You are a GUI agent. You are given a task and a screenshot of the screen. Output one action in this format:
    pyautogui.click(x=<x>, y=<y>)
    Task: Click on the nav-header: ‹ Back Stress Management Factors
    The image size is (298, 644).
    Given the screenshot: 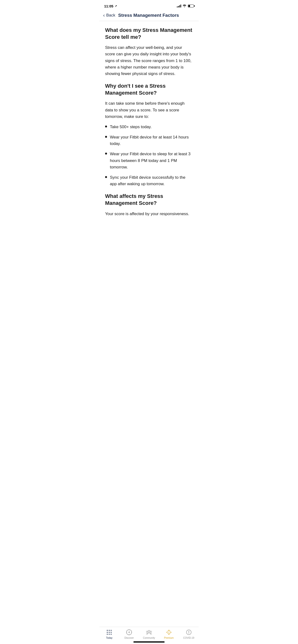 What is the action you would take?
    pyautogui.click(x=149, y=16)
    